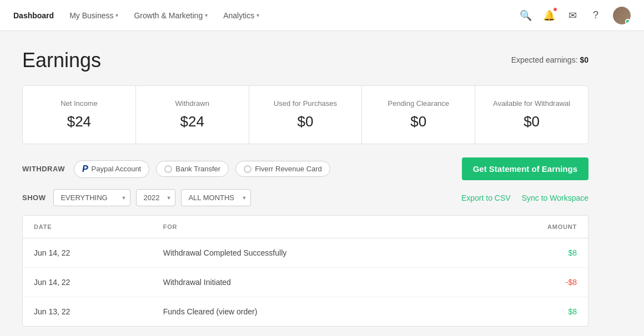 This screenshot has height=336, width=644. I want to click on cell-date: Jun 13, 22, so click(88, 312).